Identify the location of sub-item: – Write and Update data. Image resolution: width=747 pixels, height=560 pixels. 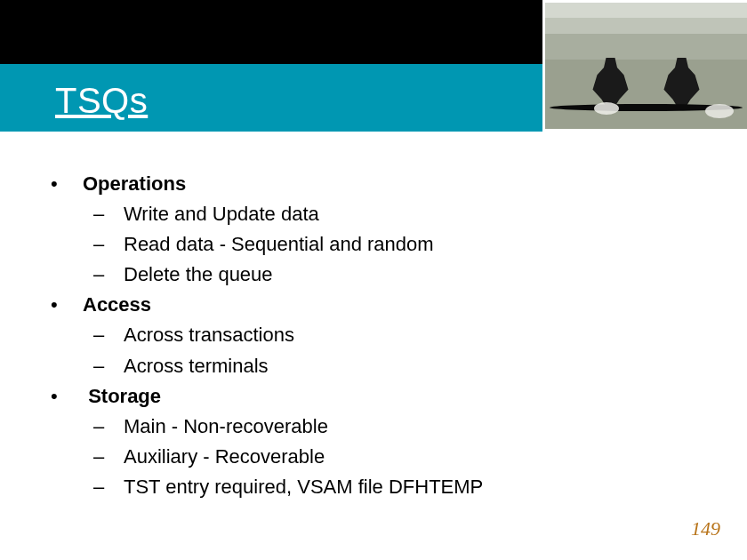
(381, 214).